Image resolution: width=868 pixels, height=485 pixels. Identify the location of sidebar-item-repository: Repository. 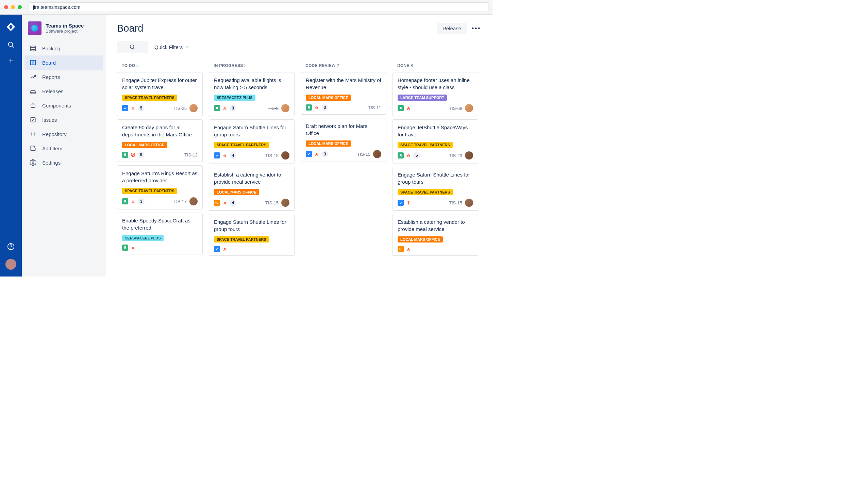
(64, 134).